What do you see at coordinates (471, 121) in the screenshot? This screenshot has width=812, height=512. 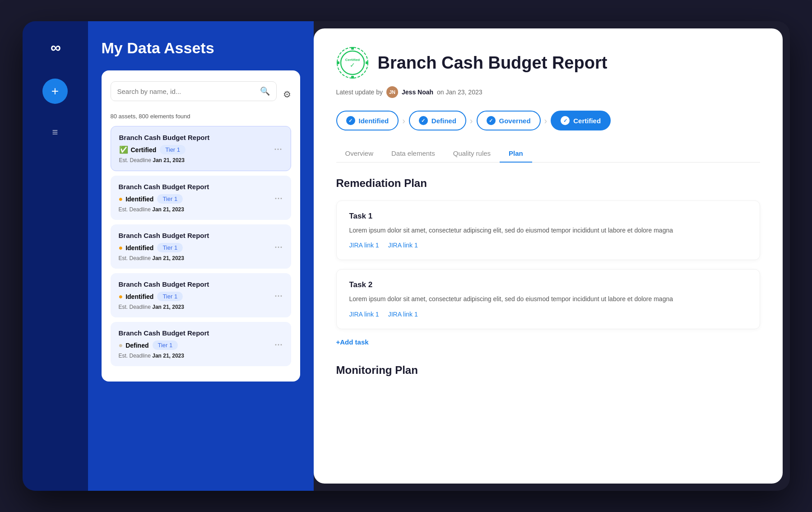 I see `step-arrow-2: ›` at bounding box center [471, 121].